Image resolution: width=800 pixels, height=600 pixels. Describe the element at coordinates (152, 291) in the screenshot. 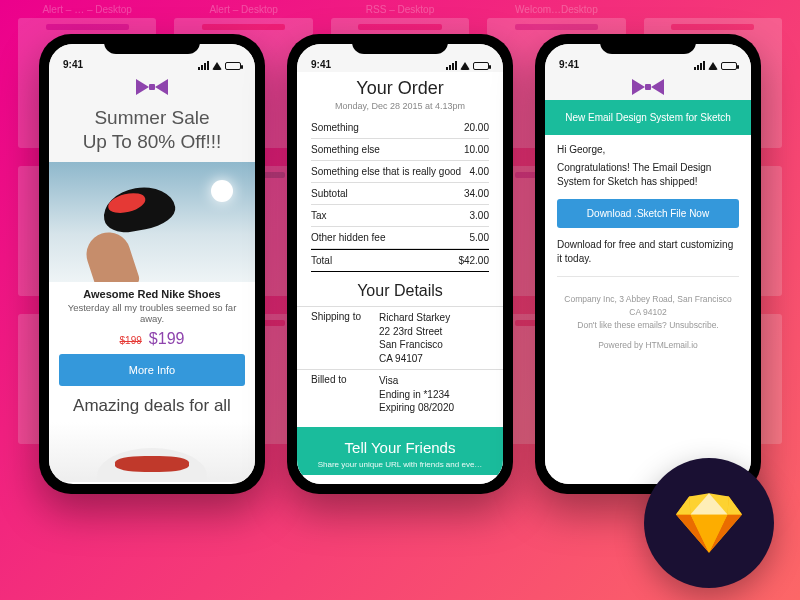

I see `product-title: Awesome Red Nike Shoes` at that location.